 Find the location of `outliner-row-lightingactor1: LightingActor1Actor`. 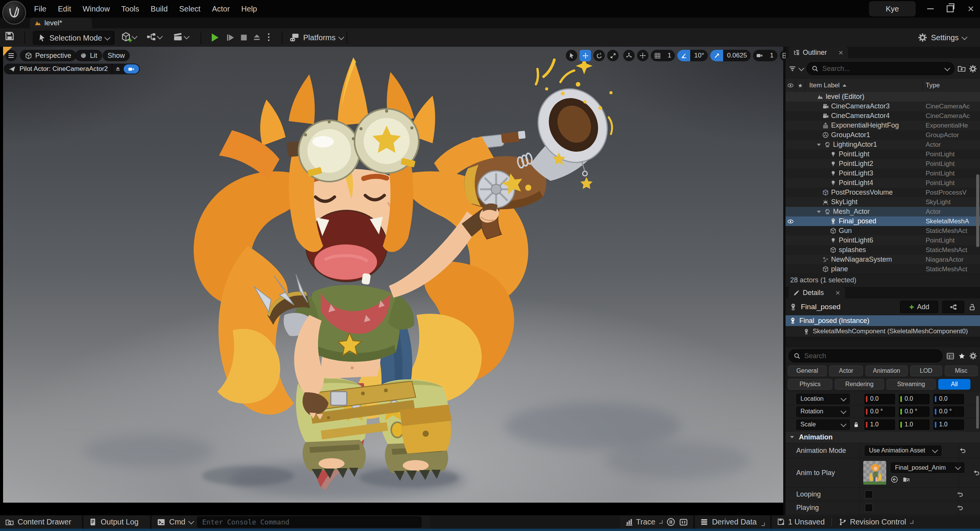

outliner-row-lightingactor1: LightingActor1Actor is located at coordinates (883, 145).